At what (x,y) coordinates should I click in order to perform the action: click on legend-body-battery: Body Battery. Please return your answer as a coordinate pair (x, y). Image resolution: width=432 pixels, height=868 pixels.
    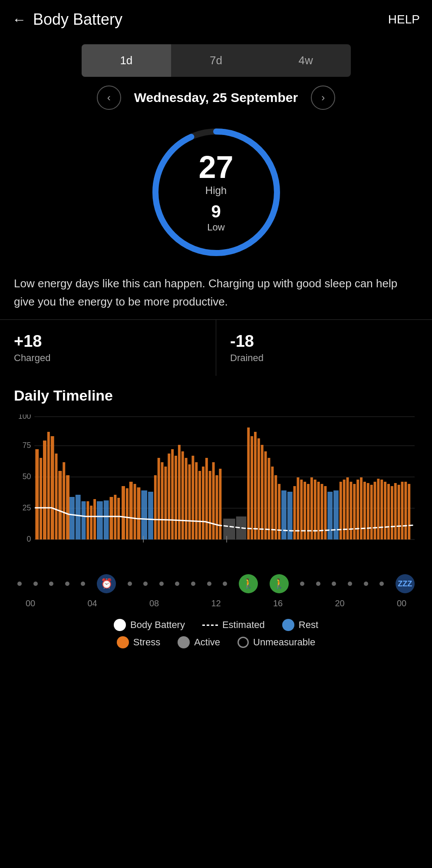
    Looking at the image, I should click on (149, 625).